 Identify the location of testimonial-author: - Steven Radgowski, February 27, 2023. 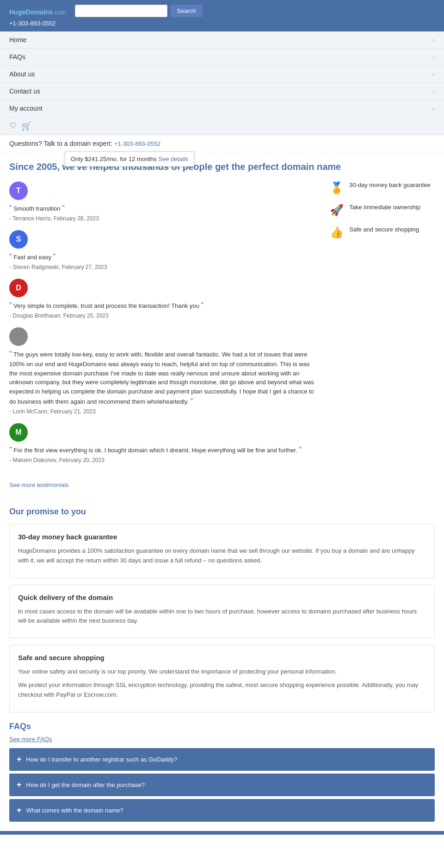
(164, 267).